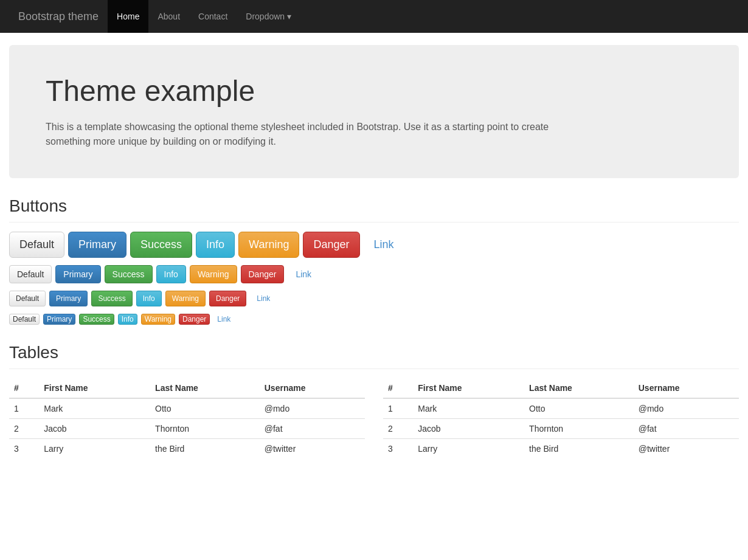  Describe the element at coordinates (374, 244) in the screenshot. I see `button-row-lg: Default Primary Success Info Warning Dan…` at that location.